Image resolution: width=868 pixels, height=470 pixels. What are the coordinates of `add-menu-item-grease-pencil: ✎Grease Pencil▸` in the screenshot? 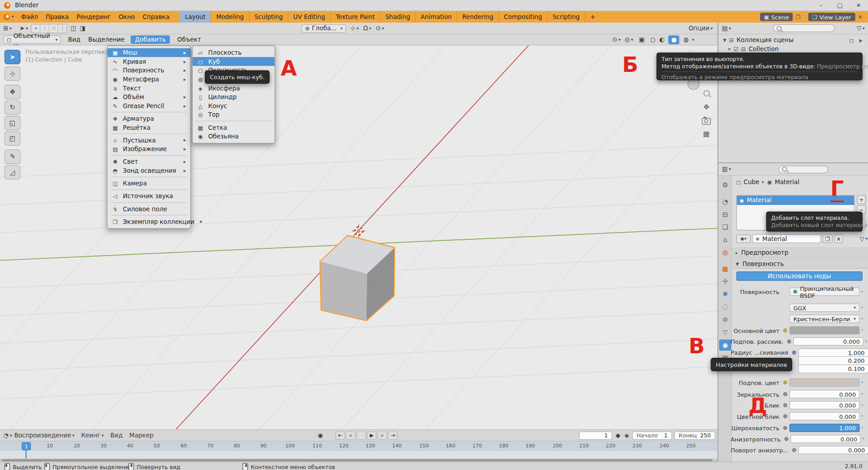 It's located at (149, 106).